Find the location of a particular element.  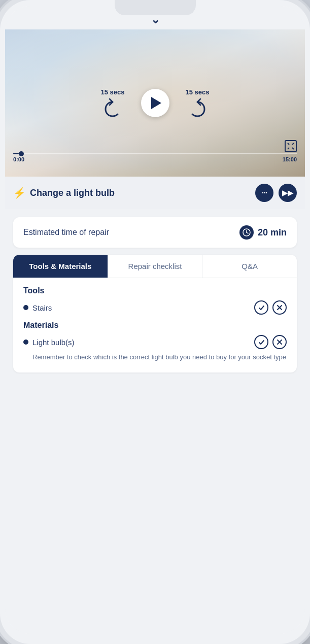

next-icon: ▶▶ is located at coordinates (288, 193).